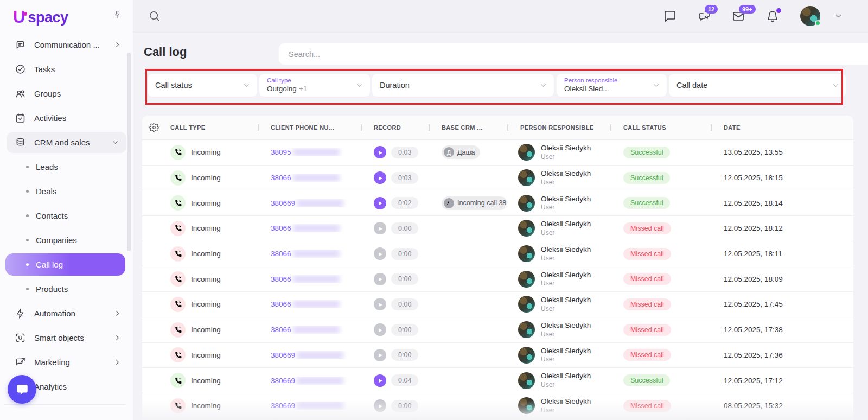  Describe the element at coordinates (757, 85) in the screenshot. I see `filter-call-date: Call date` at that location.